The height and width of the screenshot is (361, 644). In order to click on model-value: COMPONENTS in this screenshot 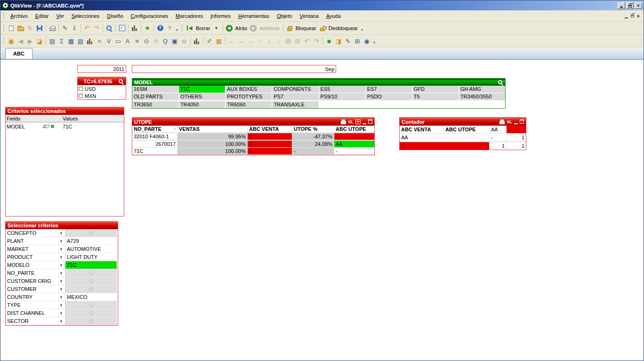, I will do `click(295, 89)`.